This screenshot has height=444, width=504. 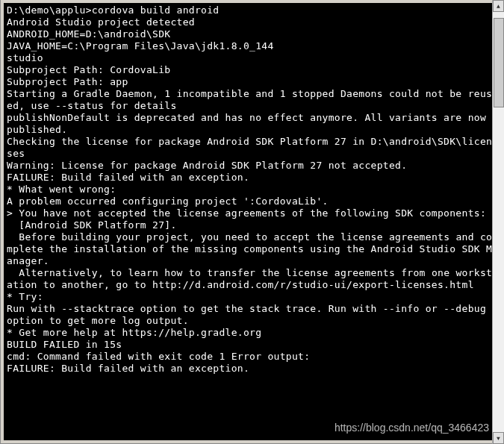 I want to click on terminal-line: Subproject Path: app, so click(x=251, y=82).